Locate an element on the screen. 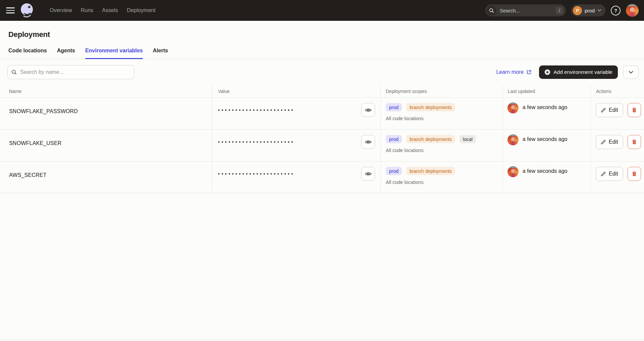 Image resolution: width=644 pixels, height=341 pixels. learn-more-label: Learn more is located at coordinates (510, 72).